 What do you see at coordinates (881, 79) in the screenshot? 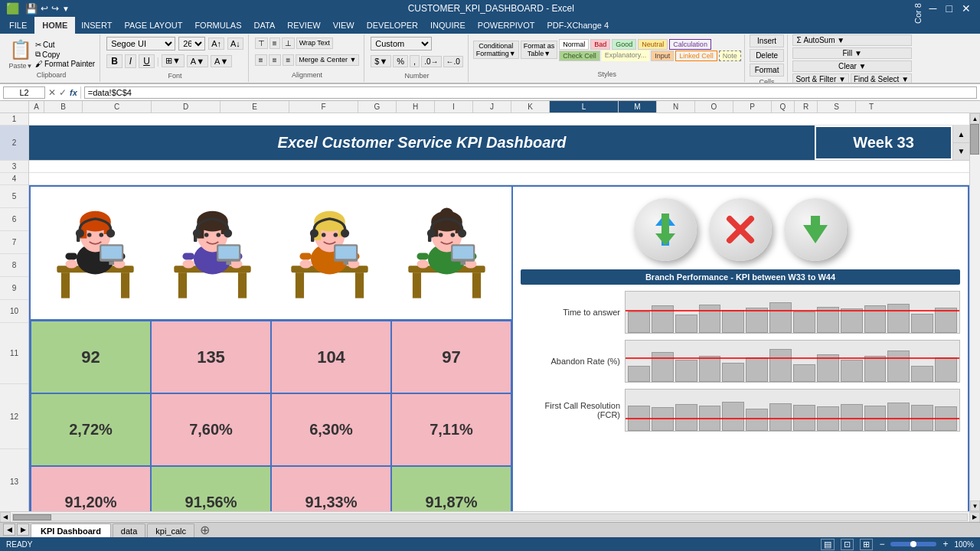
I see `find-select-btn: Find & Select ▼` at bounding box center [881, 79].